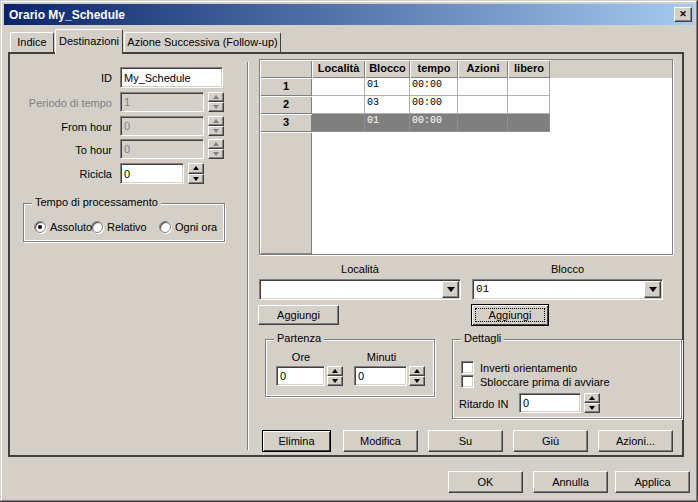 This screenshot has height=502, width=698. What do you see at coordinates (545, 382) in the screenshot?
I see `sbloccare-label: Sbloccare prima di avviare` at bounding box center [545, 382].